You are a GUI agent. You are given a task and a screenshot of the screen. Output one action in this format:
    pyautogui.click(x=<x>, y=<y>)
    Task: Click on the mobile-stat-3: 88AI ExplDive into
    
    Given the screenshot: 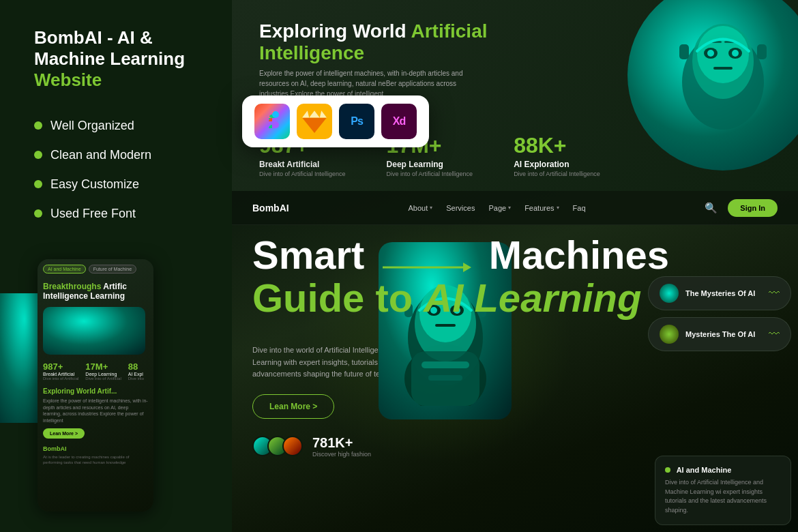 What is the action you would take?
    pyautogui.click(x=136, y=371)
    